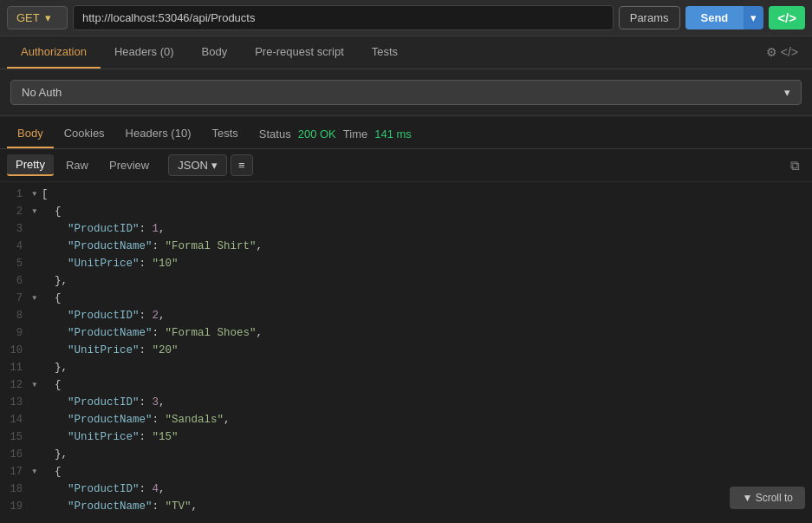 The image size is (812, 523). What do you see at coordinates (406, 133) in the screenshot?
I see `response-tabs: Body Cookies Headers (10) Tests Status 2…` at bounding box center [406, 133].